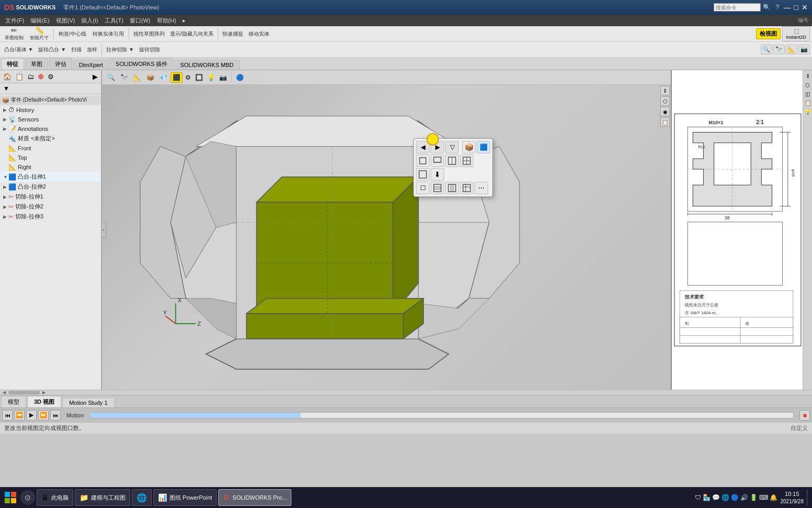  I want to click on start-button, so click(10, 498).